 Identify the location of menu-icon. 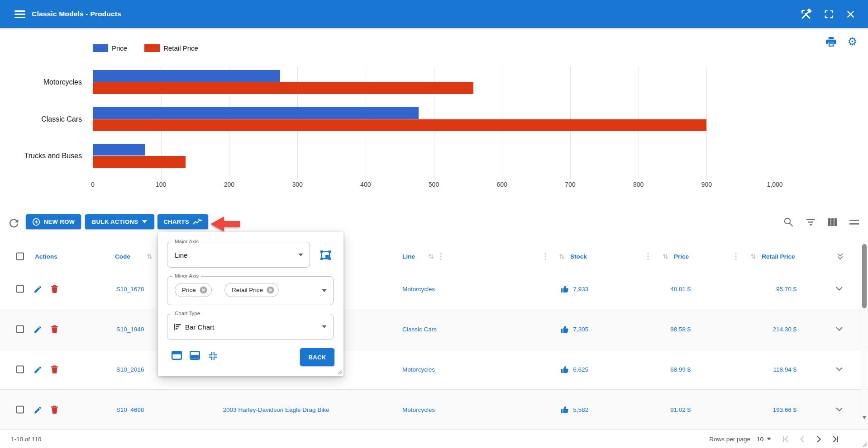
(20, 14).